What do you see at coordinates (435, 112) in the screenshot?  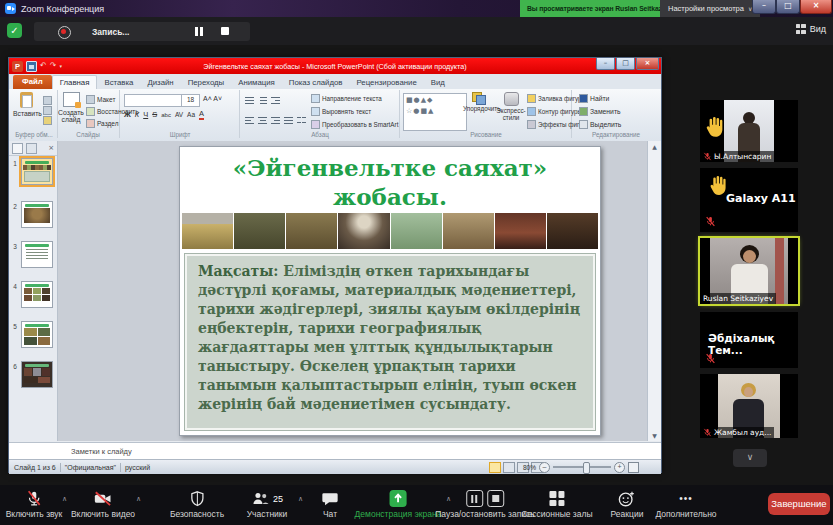 I see `shapes-gallery: ■●▲◆ ☆●■▲` at bounding box center [435, 112].